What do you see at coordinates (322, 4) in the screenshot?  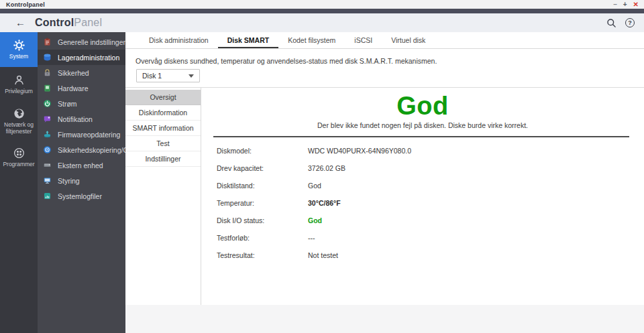 I see `titlebar: Kontrolpanel – + ✕` at bounding box center [322, 4].